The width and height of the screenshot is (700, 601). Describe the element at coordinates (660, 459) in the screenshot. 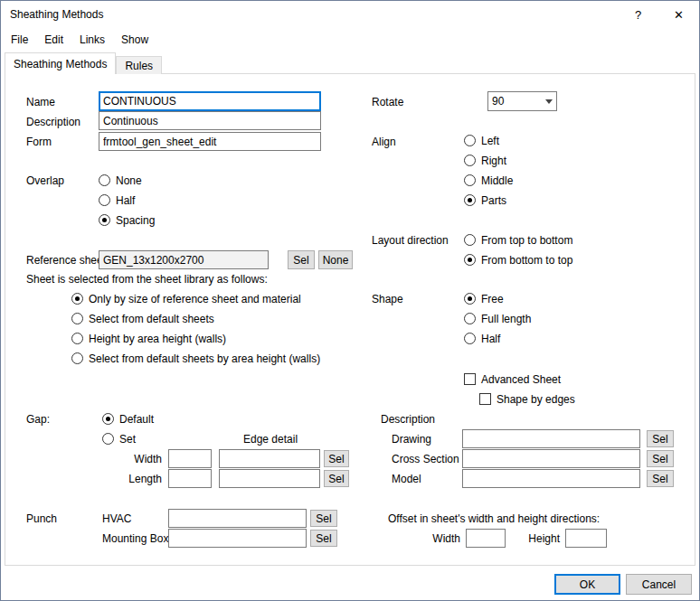

I see `cross-section-sel-button: Sel` at that location.